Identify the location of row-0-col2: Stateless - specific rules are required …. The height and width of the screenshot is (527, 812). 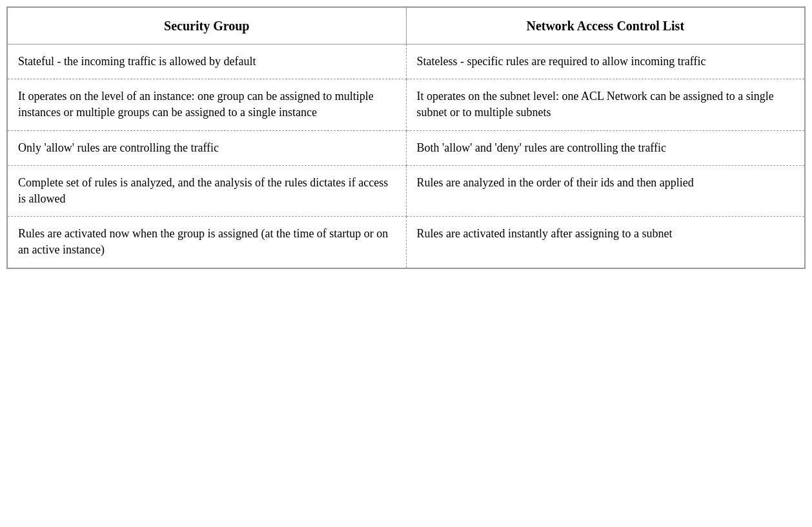
(605, 62).